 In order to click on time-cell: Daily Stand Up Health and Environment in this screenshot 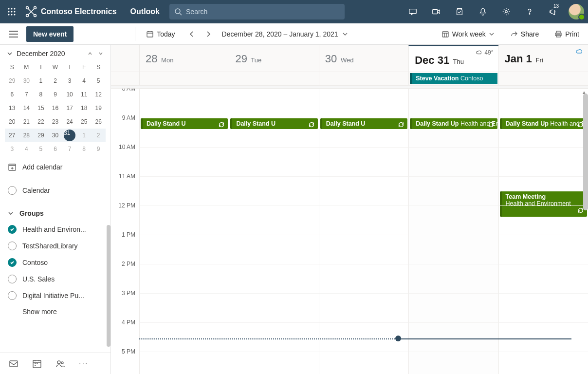, I will do `click(453, 132)`.